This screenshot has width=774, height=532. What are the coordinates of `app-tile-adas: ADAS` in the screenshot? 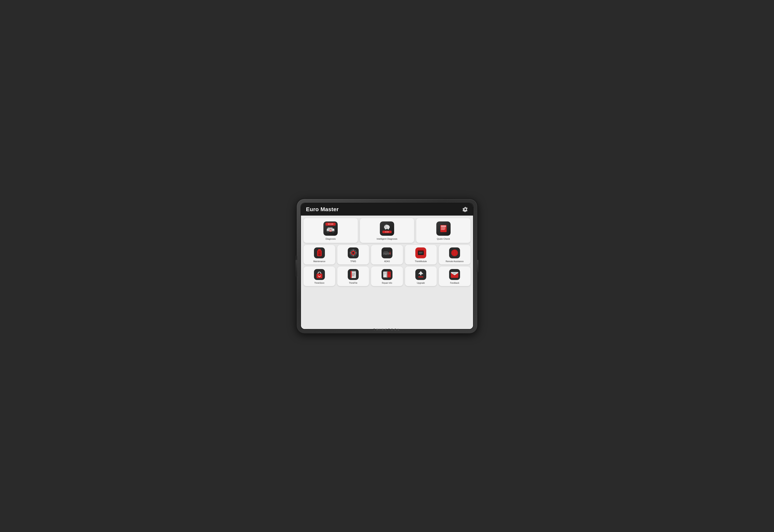 It's located at (387, 255).